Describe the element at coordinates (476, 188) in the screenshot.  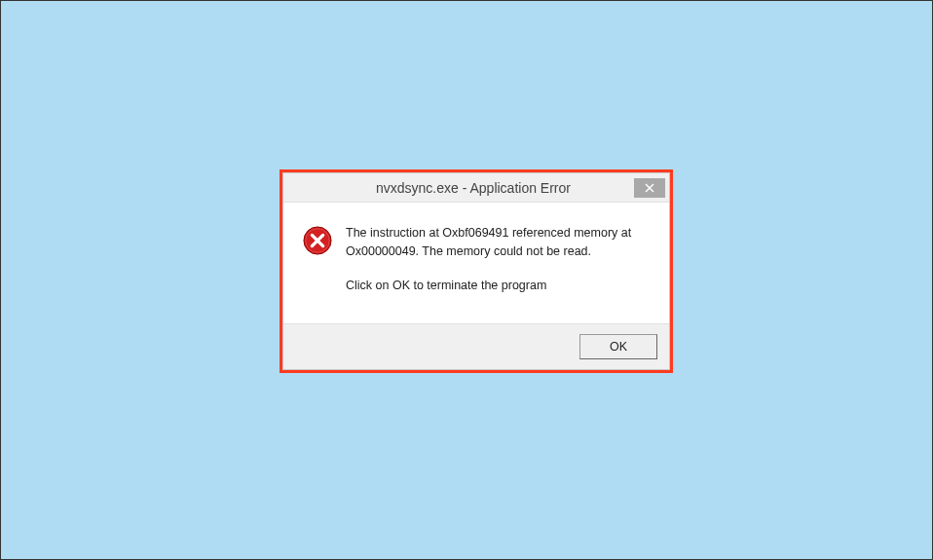
I see `titlebar: nvxdsync.exe - Application Error` at that location.